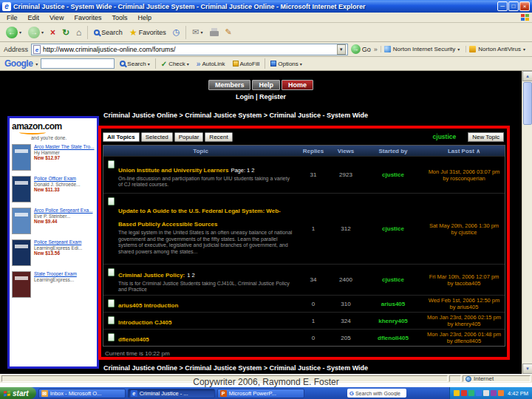 The width and height of the screenshot is (532, 399). Describe the element at coordinates (458, 49) in the screenshot. I see `norton-is-dropdown-icon: ▾` at that location.